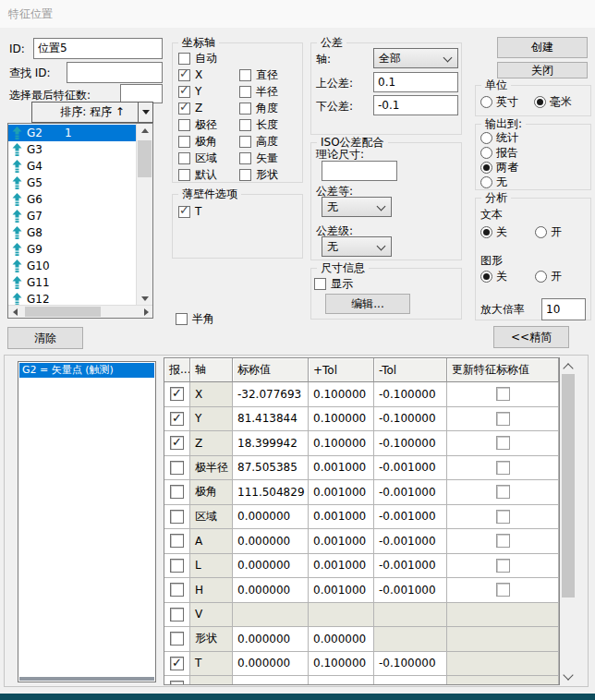 The width and height of the screenshot is (595, 700). Describe the element at coordinates (144, 131) in the screenshot. I see `scroll-up-button` at that location.